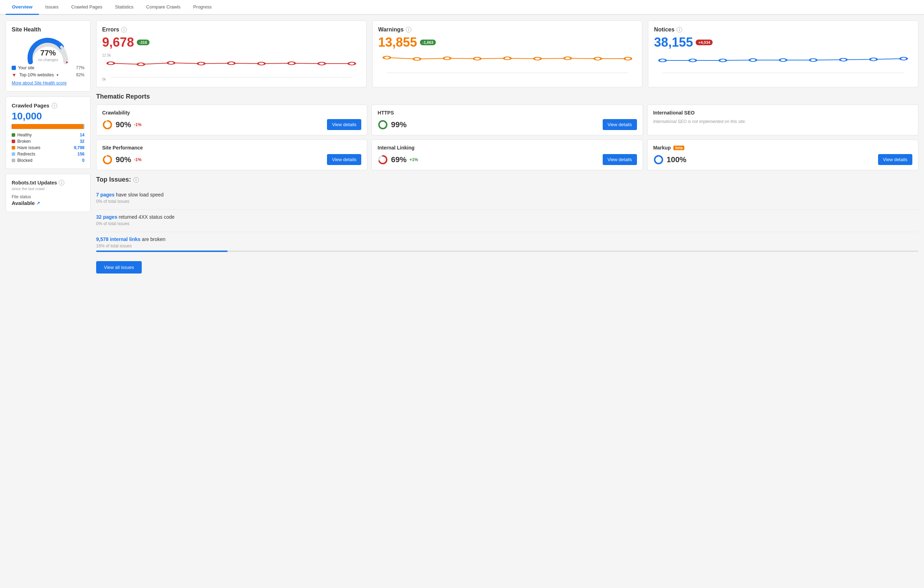  I want to click on top-issues-list: 7 pages have slow load speed 0% of total…, so click(507, 222).